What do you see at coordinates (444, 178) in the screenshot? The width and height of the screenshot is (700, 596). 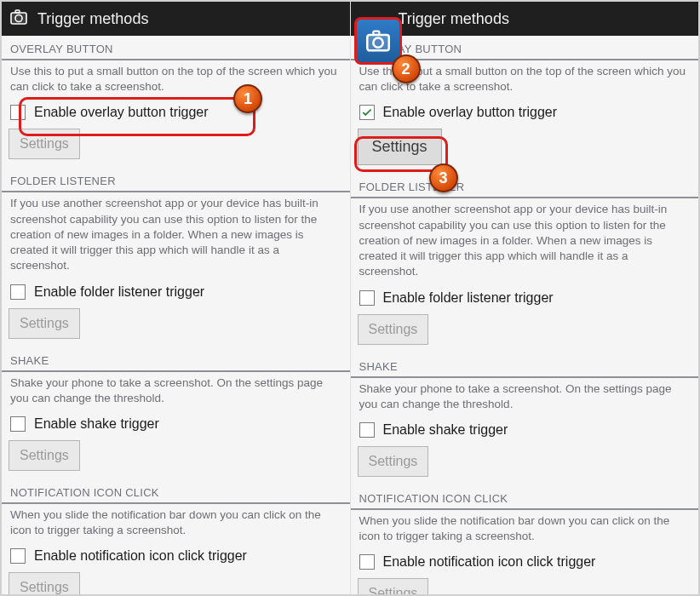 I see `annotation-marker-3: 3` at bounding box center [444, 178].